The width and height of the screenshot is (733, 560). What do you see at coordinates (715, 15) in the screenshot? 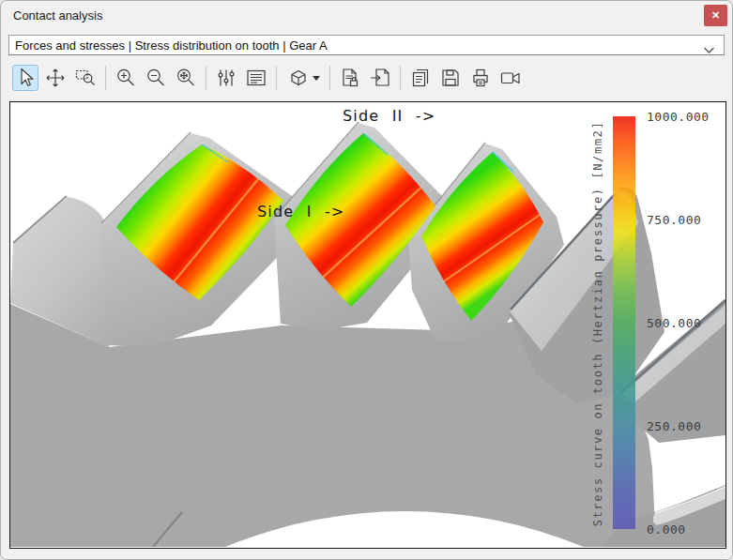
I see `close-button: ✕` at bounding box center [715, 15].